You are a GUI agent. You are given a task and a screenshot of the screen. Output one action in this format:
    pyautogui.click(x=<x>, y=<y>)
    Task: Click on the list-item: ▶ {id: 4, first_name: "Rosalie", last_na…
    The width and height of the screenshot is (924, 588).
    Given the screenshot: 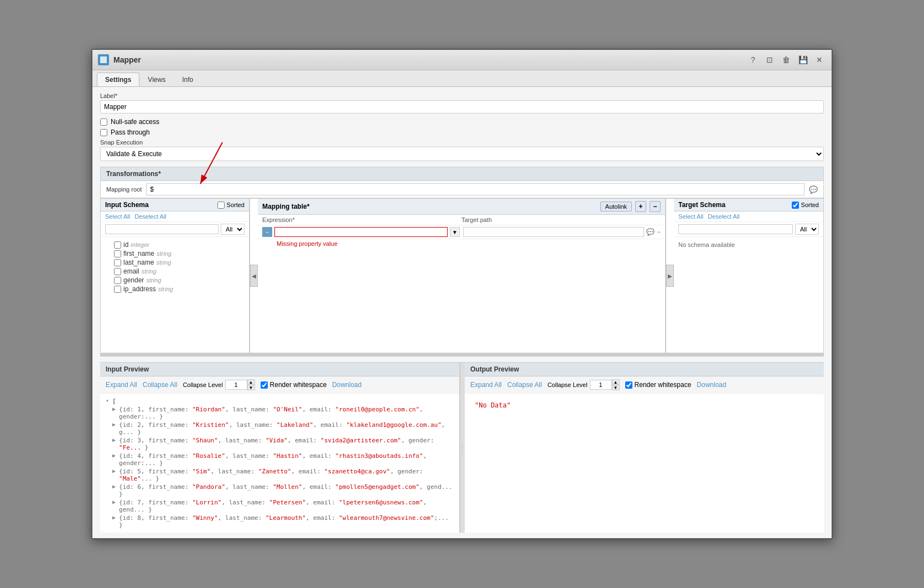 What is the action you would take?
    pyautogui.click(x=280, y=460)
    